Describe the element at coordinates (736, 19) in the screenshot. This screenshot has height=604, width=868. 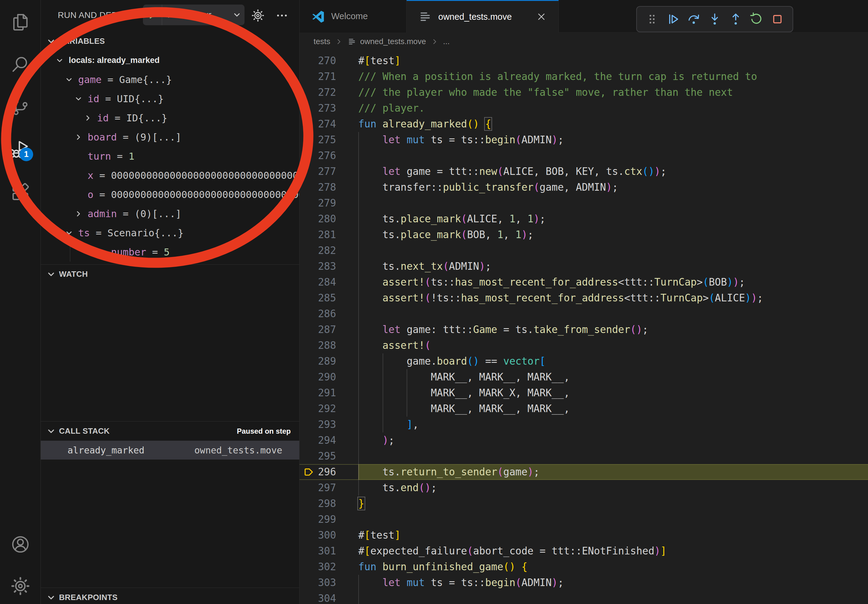
I see `step-out-button` at that location.